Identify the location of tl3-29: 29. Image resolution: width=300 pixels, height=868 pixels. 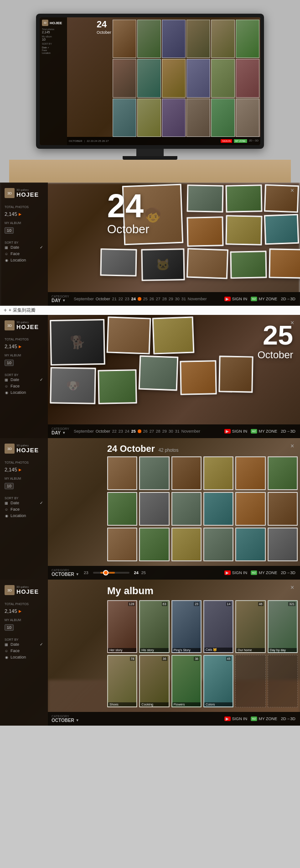
(165, 431).